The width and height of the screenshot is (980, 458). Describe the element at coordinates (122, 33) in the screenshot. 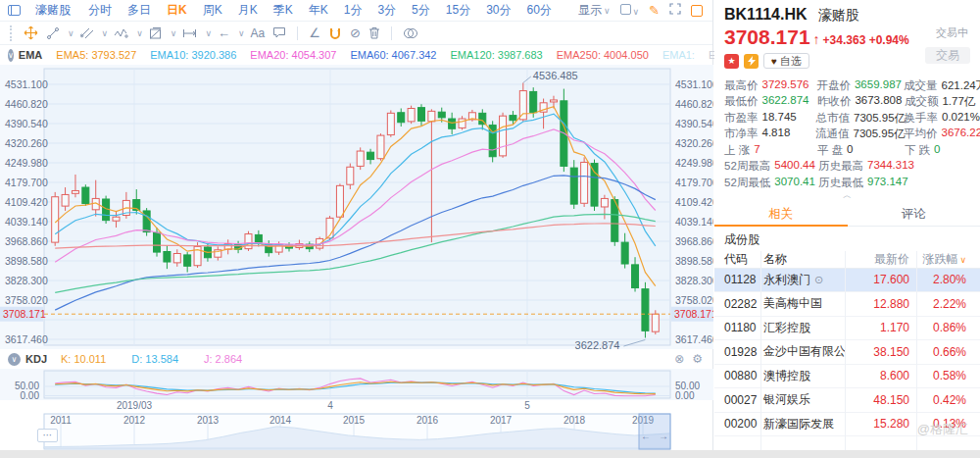

I see `wave-tool-icon` at that location.